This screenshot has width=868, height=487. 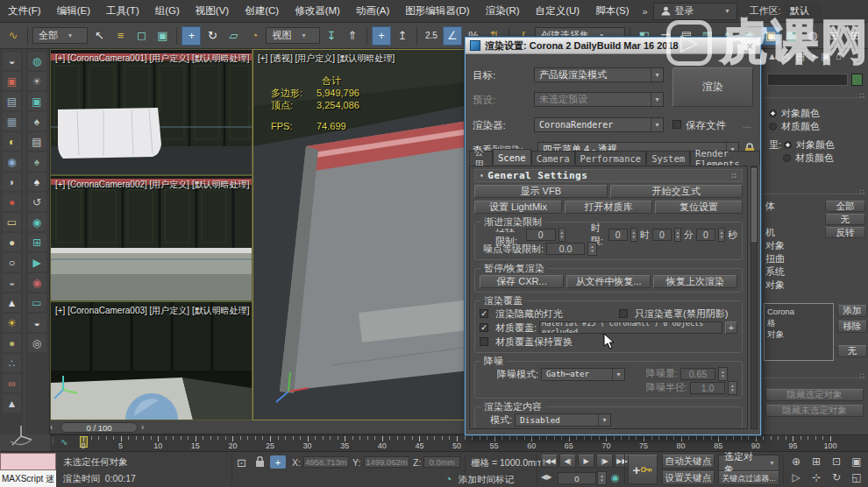 What do you see at coordinates (668, 158) in the screenshot?
I see `tab-system: System` at bounding box center [668, 158].